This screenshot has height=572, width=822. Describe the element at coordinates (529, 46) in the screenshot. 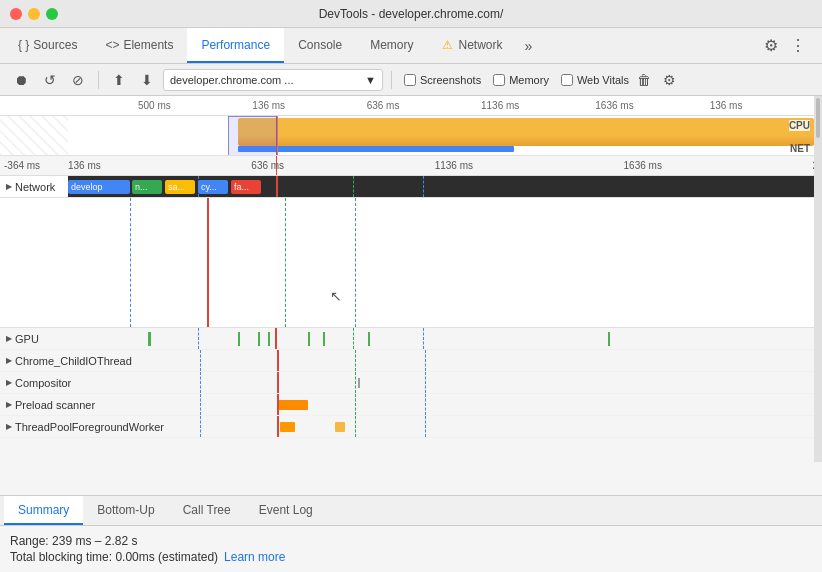

I see `more-tabs-button: »` at that location.